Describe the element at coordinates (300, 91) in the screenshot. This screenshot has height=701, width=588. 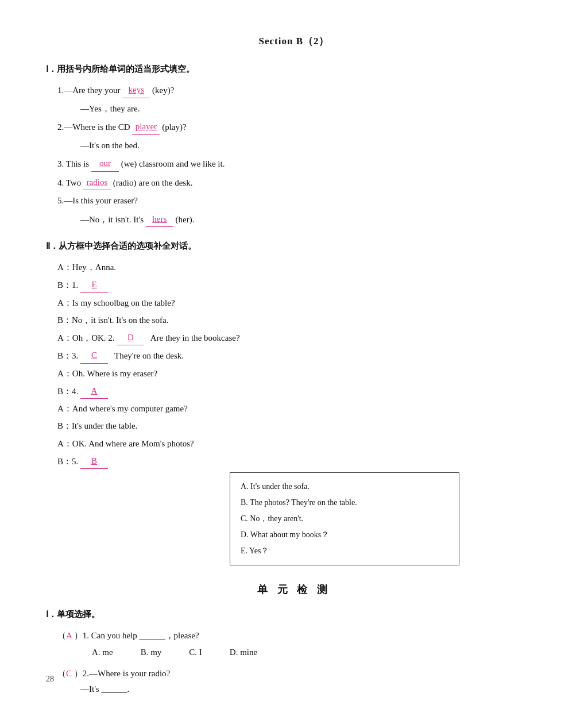
I see `q1: 1.—Are they your keys (key)?` at that location.